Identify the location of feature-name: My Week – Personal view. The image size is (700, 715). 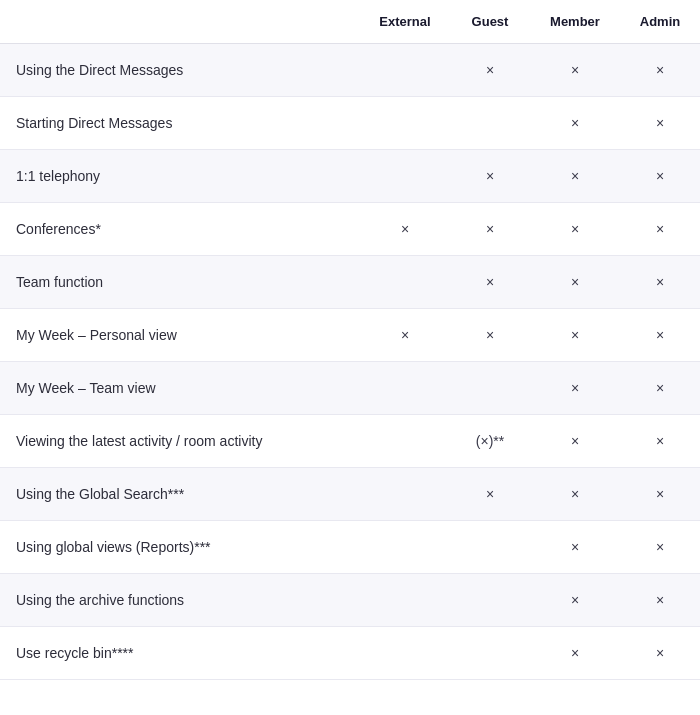
(180, 336).